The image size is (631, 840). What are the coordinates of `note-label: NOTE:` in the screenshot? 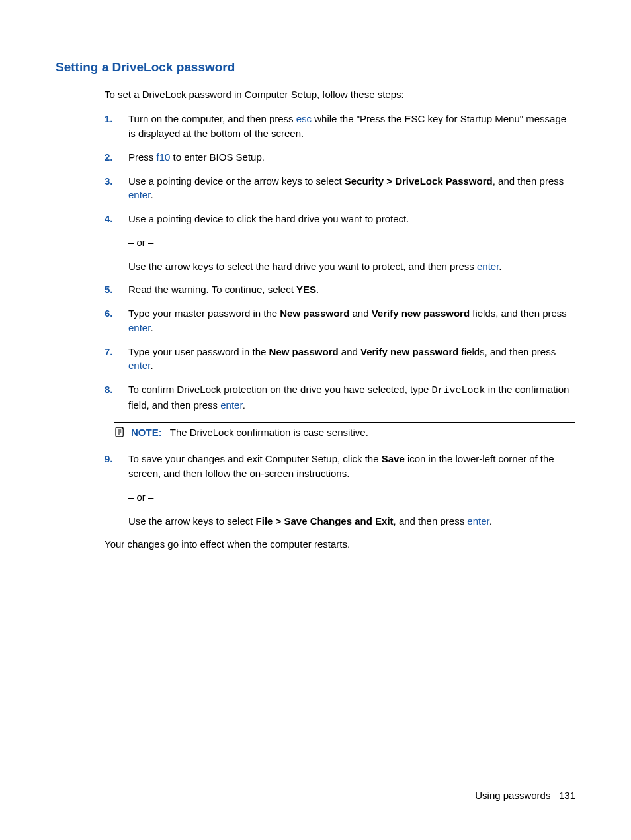 It's located at (147, 433).